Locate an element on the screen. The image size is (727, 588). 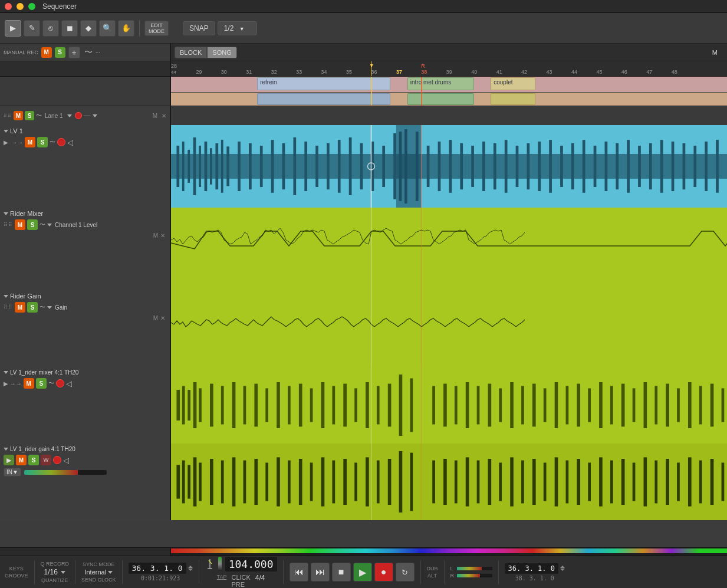
lv1-rm-m-btn: M is located at coordinates (29, 383).